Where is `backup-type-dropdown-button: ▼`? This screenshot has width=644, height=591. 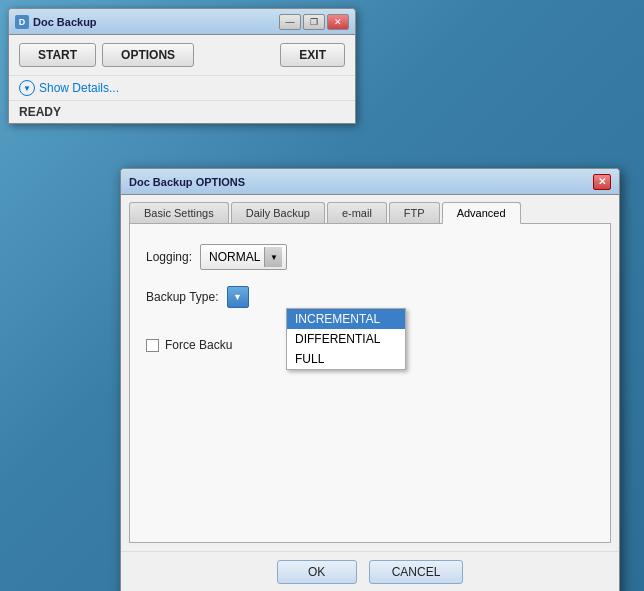
backup-type-dropdown-button: ▼ is located at coordinates (238, 297).